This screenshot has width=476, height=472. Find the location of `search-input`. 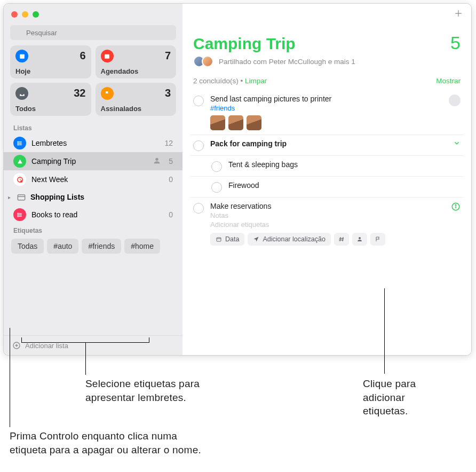

search-input is located at coordinates (93, 33).